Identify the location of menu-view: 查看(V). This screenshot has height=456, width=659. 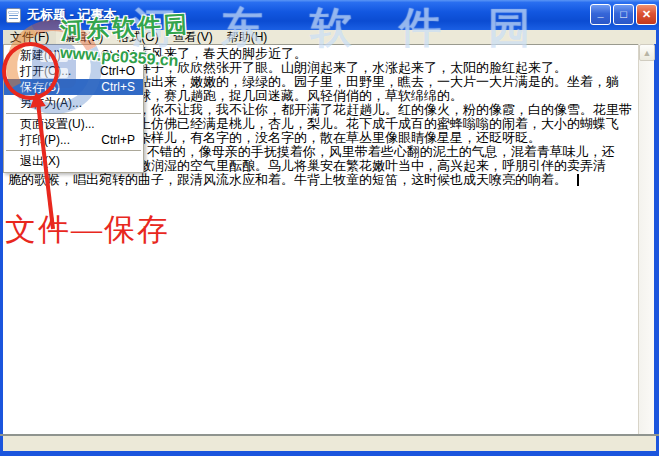
(193, 37).